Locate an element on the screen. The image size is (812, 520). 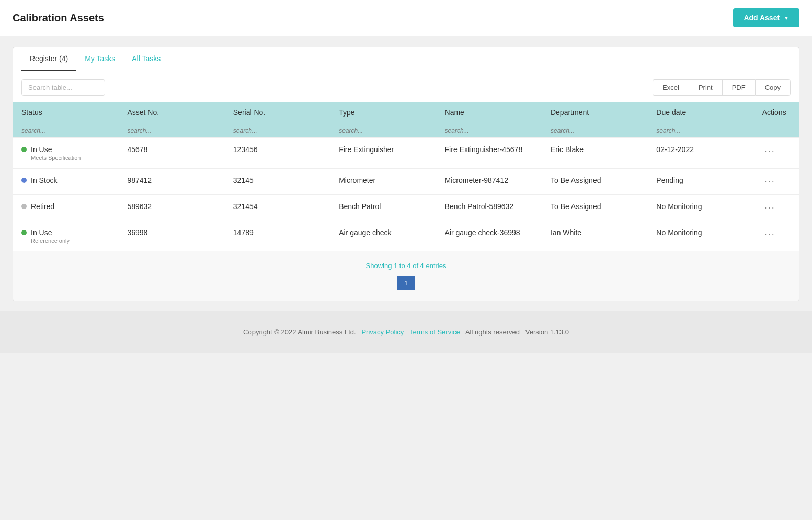
name-cell-0: Fire Extinguisher-45678 is located at coordinates (489, 154).